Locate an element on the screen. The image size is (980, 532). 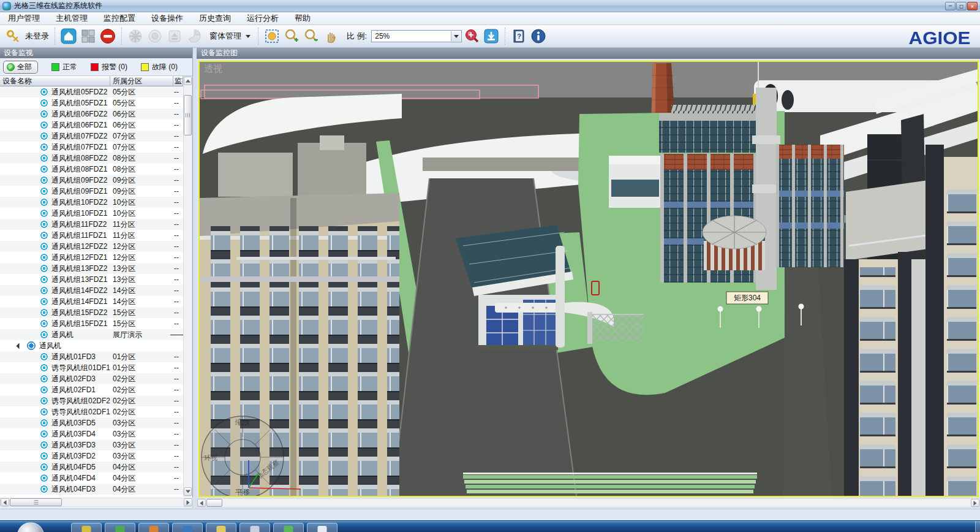
show-desktop-button is located at coordinates (978, 526).